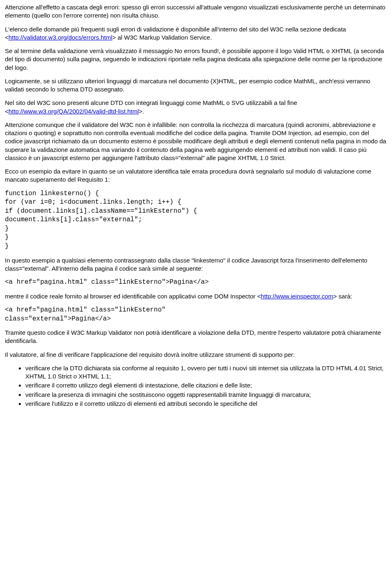 This screenshot has width=392, height=563. I want to click on paragraph: L'elenco delle domande più frequenti sug…, so click(196, 33).